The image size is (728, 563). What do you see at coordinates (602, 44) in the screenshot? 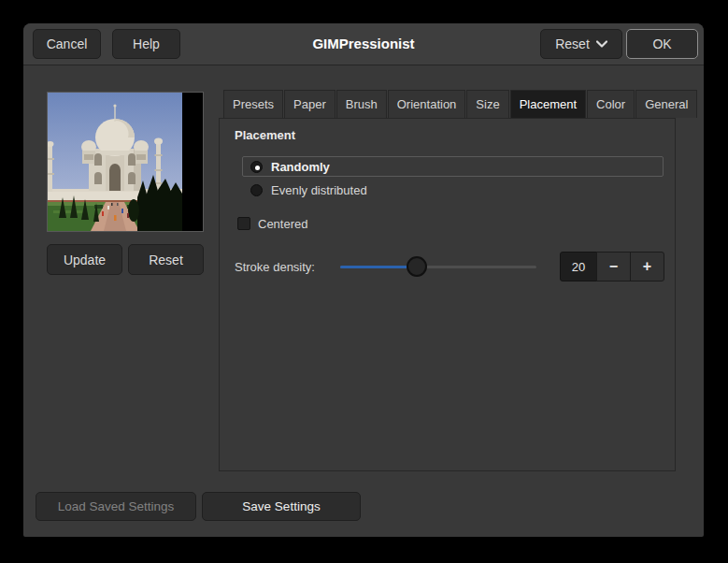
I see `chevron-down-icon` at bounding box center [602, 44].